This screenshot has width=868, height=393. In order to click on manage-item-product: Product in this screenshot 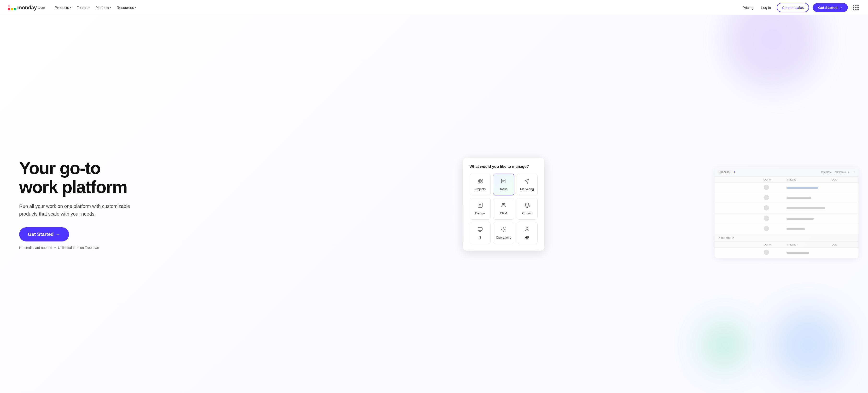, I will do `click(527, 209)`.